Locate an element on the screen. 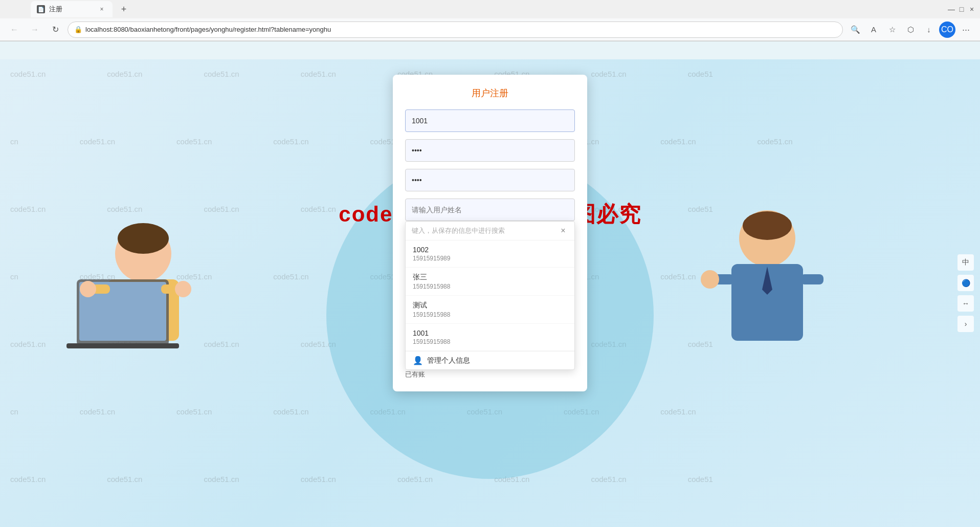 This screenshot has height=527, width=980. profile-avatar: CO is located at coordinates (947, 30).